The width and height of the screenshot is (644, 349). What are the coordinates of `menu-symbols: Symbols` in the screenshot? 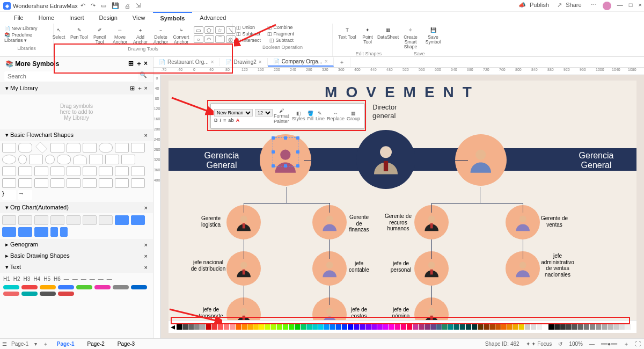 It's located at (173, 18).